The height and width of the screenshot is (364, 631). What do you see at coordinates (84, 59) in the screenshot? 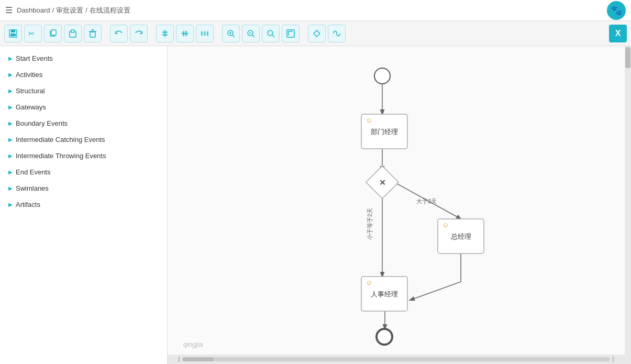
I see `sidebar-item-start-events: ▶ Start Events` at bounding box center [84, 59].